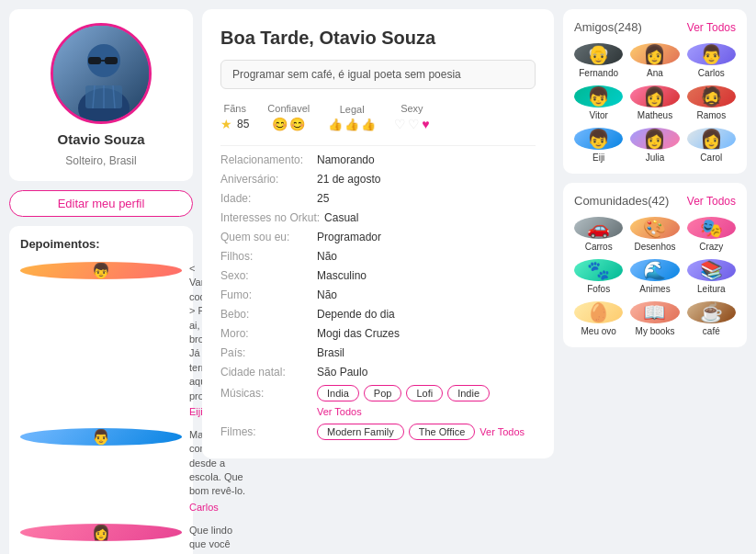 The image size is (756, 554). What do you see at coordinates (378, 314) in the screenshot?
I see `info-bebo: Bebo: Depende do dia` at bounding box center [378, 314].